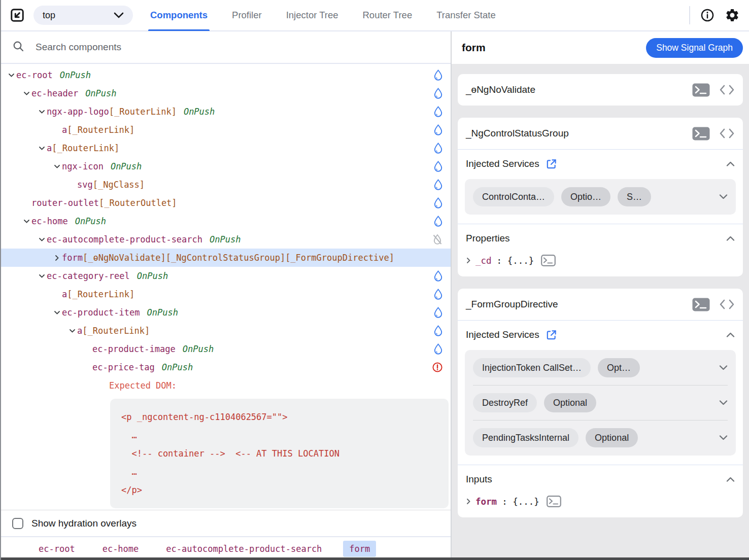  I want to click on directive-card-header: _FormGroupDirective, so click(600, 304).